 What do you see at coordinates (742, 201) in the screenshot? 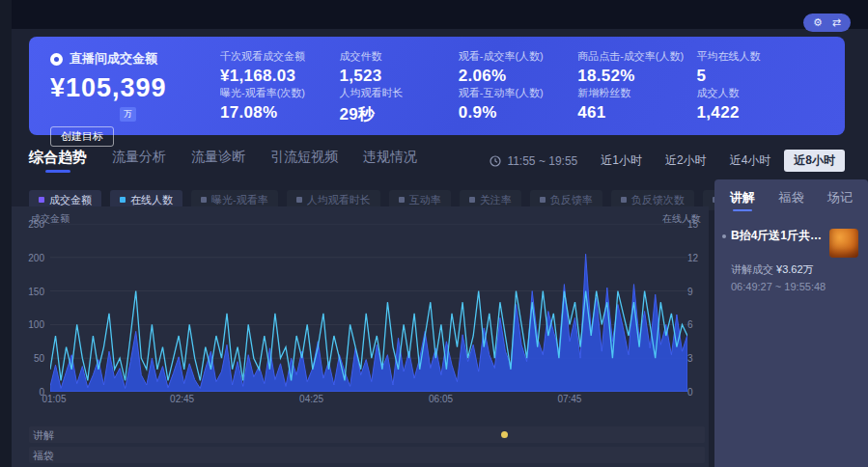
I see `panel-tab-讲解: 讲解` at bounding box center [742, 201].